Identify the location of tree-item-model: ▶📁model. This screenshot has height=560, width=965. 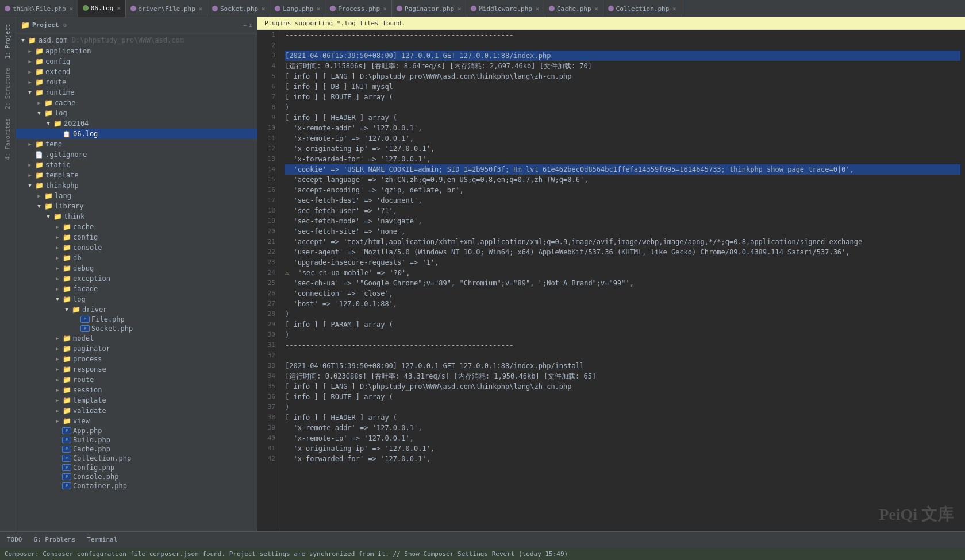
(137, 338).